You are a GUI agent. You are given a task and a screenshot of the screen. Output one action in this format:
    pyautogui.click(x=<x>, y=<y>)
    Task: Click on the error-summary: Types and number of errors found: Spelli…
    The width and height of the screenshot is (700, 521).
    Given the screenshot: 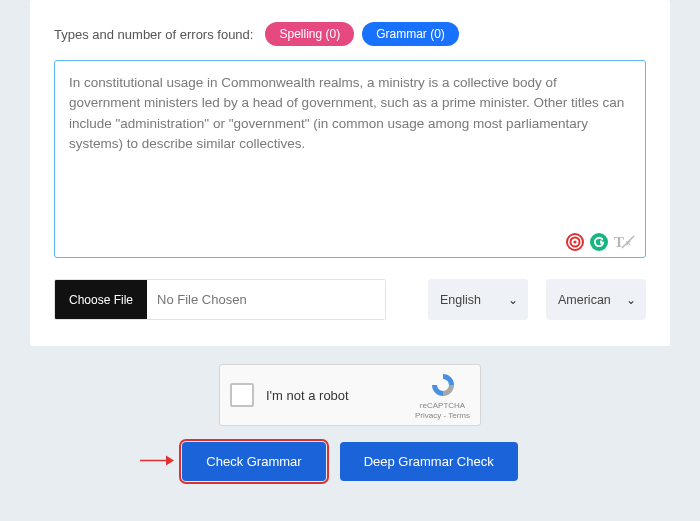 What is the action you would take?
    pyautogui.click(x=350, y=34)
    